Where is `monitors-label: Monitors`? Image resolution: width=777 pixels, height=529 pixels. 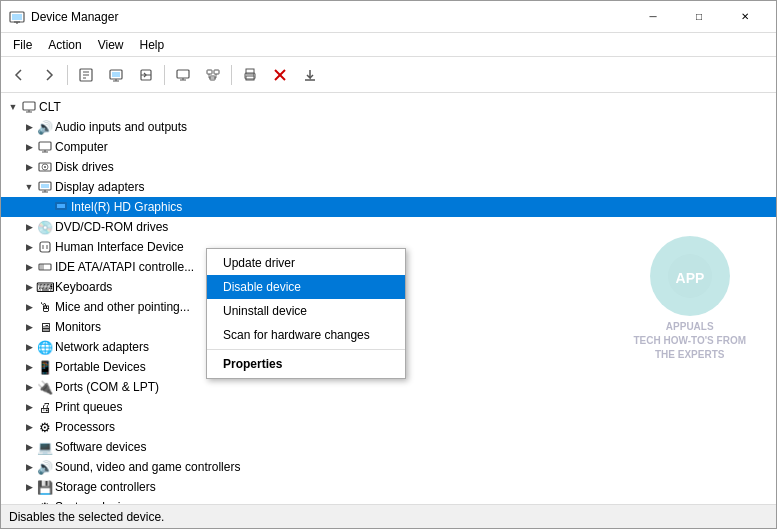 monitors-label: Monitors is located at coordinates (78, 327).